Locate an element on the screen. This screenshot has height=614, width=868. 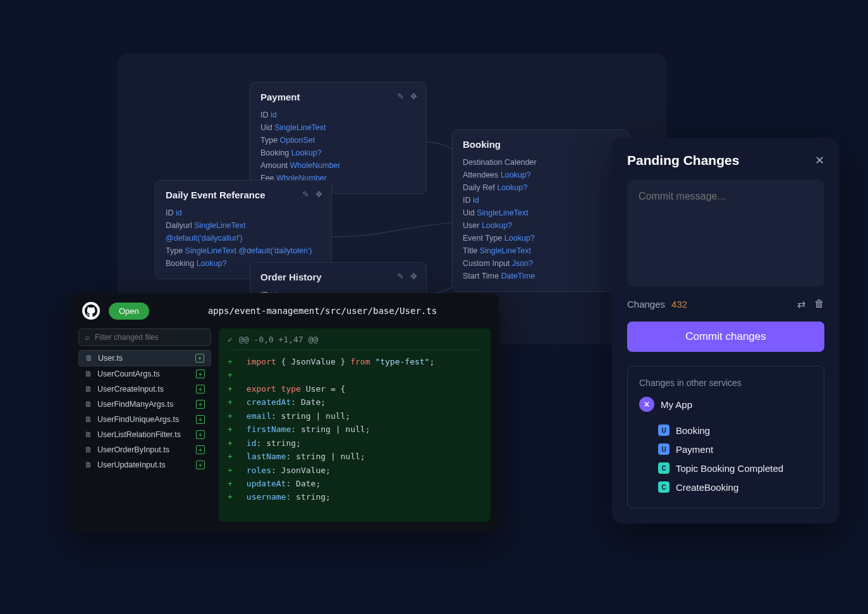
code-line: + is located at coordinates (355, 375).